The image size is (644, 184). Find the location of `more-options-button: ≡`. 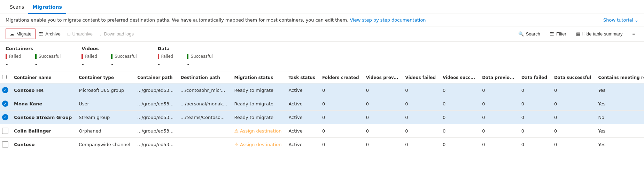

more-options-button: ≡ is located at coordinates (634, 34).